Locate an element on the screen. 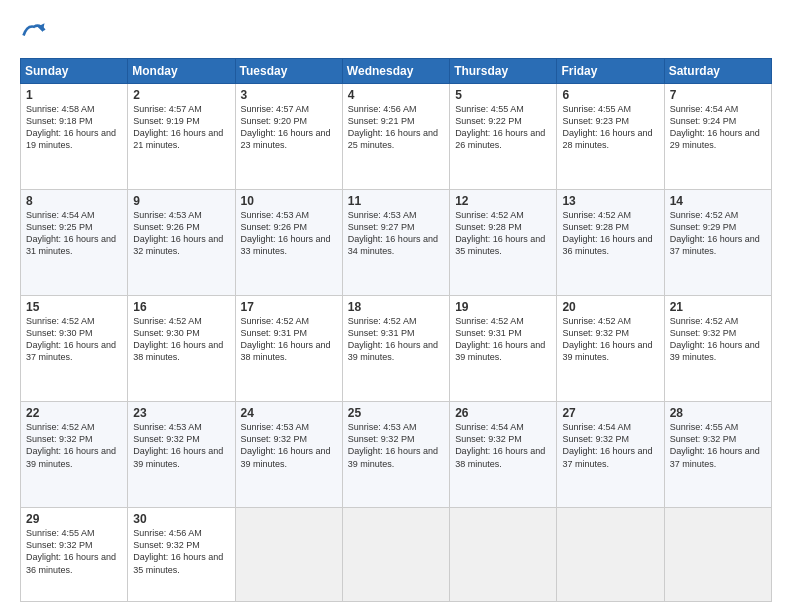 This screenshot has width=792, height=612. day-number: 29 is located at coordinates (74, 519).